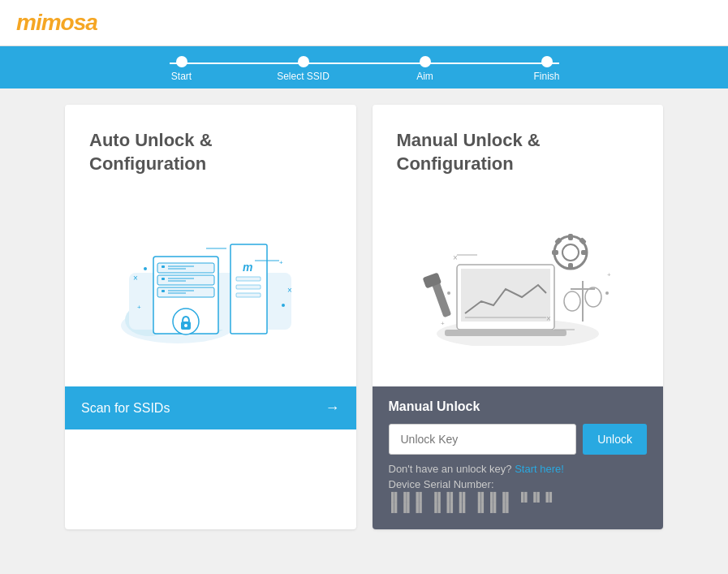  I want to click on scan-button-label: Scan for SSIDs, so click(125, 408).